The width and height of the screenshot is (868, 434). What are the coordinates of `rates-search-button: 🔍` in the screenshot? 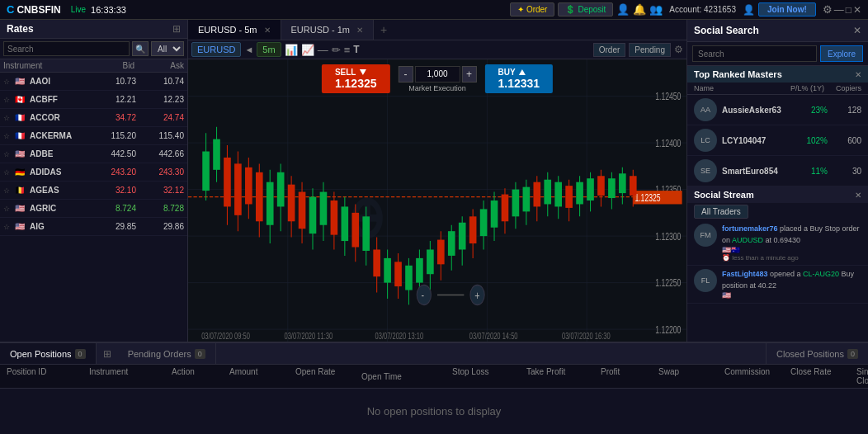 It's located at (140, 49).